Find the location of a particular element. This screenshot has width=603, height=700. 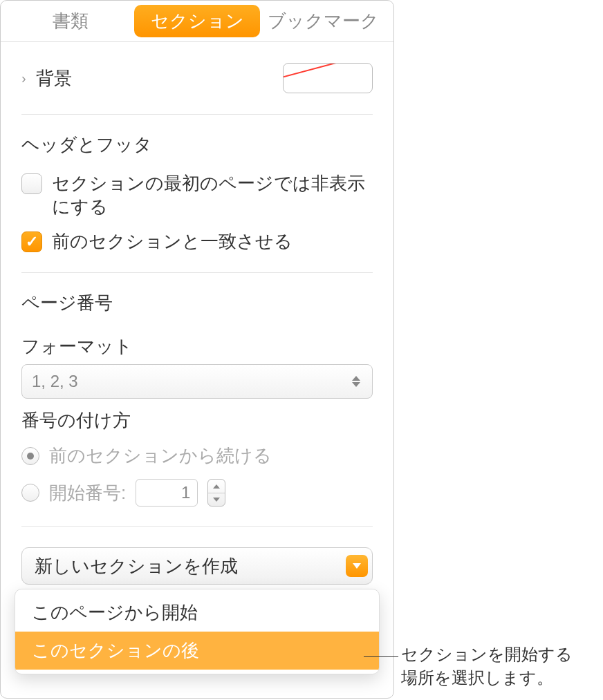

start-at-radio is located at coordinates (30, 493).